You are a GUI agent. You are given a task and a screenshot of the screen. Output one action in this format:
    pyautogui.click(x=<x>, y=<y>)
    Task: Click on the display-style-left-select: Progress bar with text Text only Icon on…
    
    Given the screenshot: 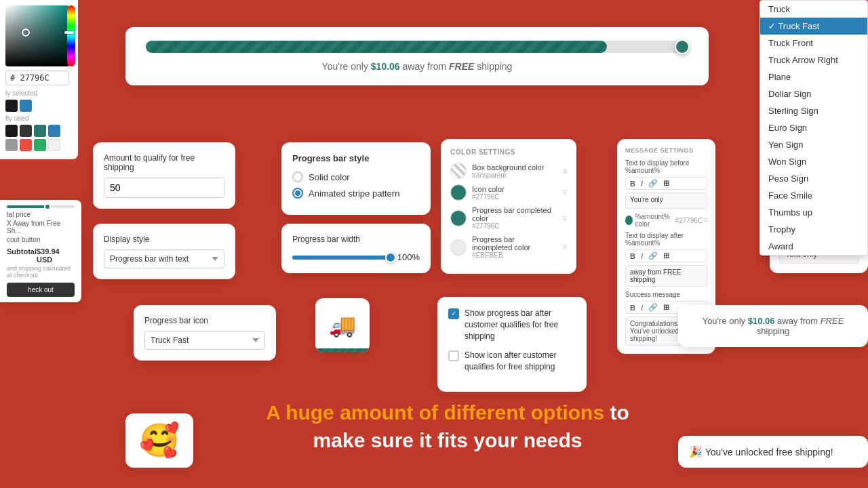 What is the action you would take?
    pyautogui.click(x=164, y=259)
    